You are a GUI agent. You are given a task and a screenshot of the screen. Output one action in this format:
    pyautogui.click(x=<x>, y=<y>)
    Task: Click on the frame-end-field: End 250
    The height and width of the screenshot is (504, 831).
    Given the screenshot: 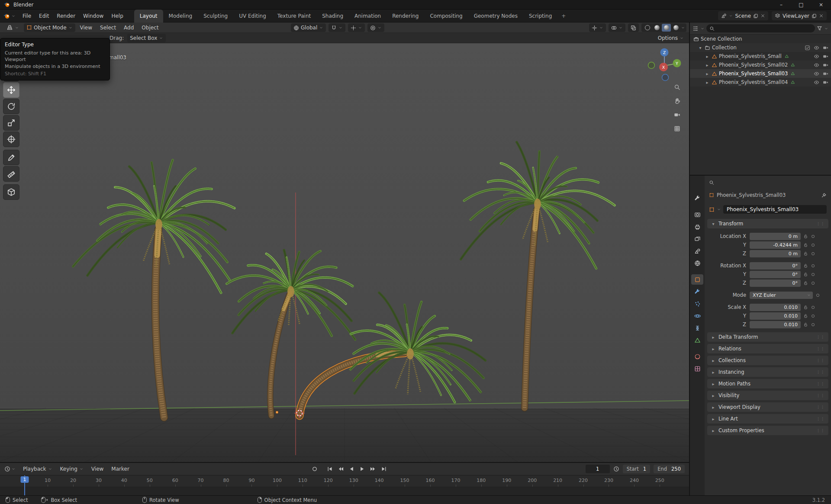 What is the action you would take?
    pyautogui.click(x=669, y=469)
    